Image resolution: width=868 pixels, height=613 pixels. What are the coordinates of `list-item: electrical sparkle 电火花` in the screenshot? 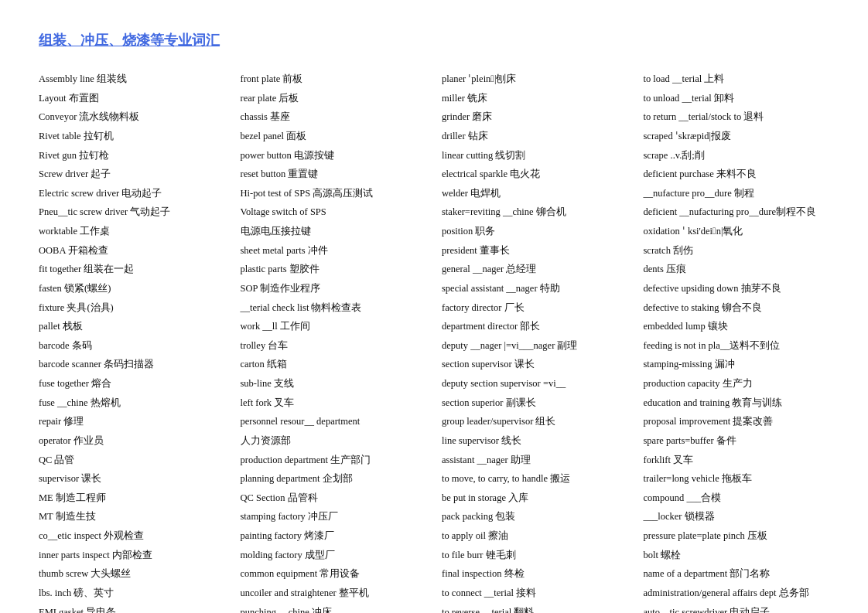 It's located at (535, 175).